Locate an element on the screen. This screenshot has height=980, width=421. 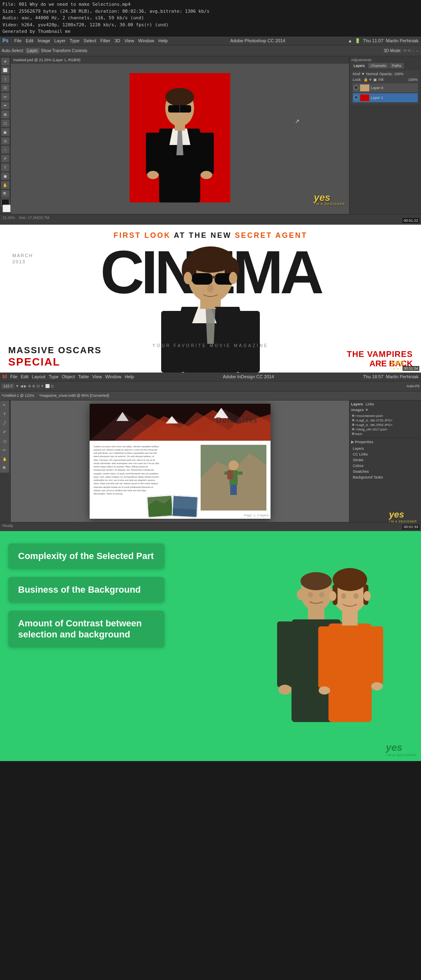
id-edit-menu: Edit is located at coordinates (25, 377).